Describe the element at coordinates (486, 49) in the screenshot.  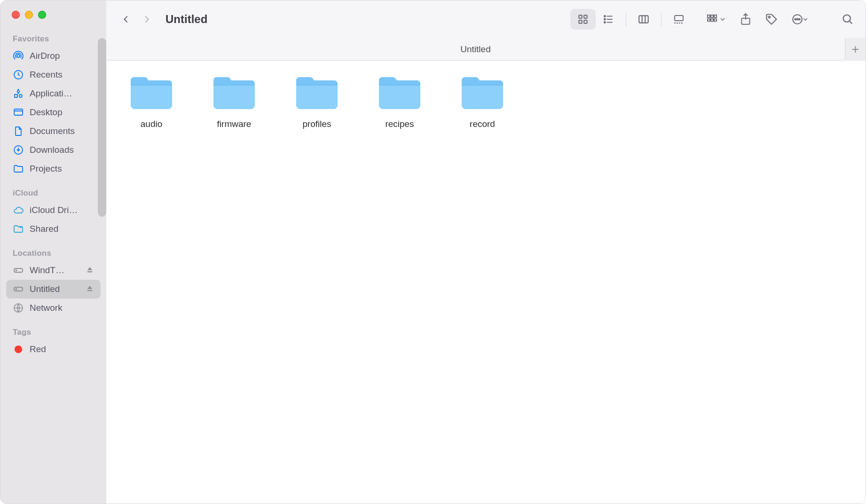
I see `path-bar: Untitled +` at that location.